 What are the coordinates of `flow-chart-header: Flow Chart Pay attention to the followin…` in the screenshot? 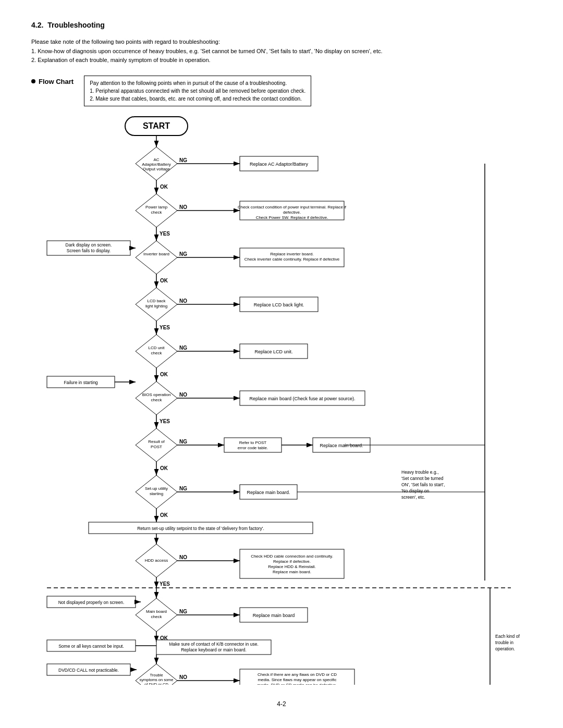 It's located at (282, 91).